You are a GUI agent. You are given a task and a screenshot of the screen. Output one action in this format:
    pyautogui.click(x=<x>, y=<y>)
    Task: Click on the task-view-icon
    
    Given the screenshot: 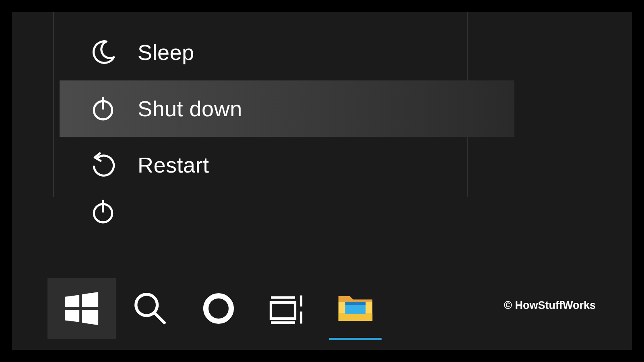 What is the action you would take?
    pyautogui.click(x=287, y=309)
    